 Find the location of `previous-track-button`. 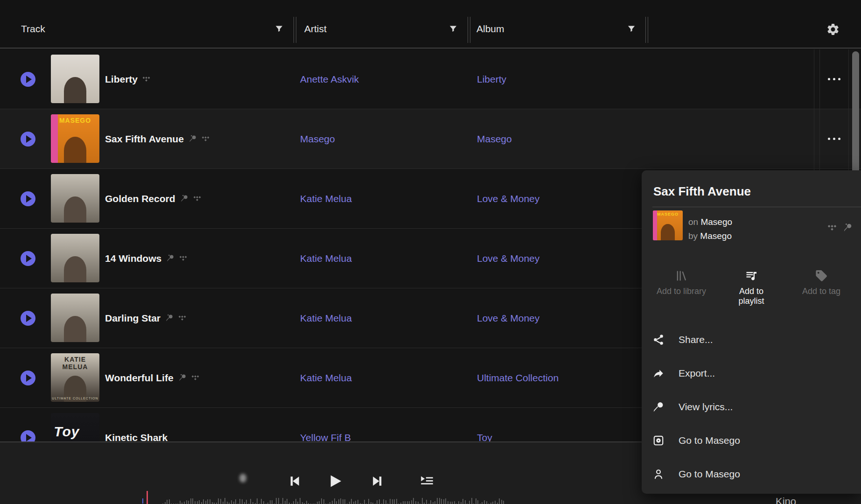

previous-track-button is located at coordinates (294, 481).